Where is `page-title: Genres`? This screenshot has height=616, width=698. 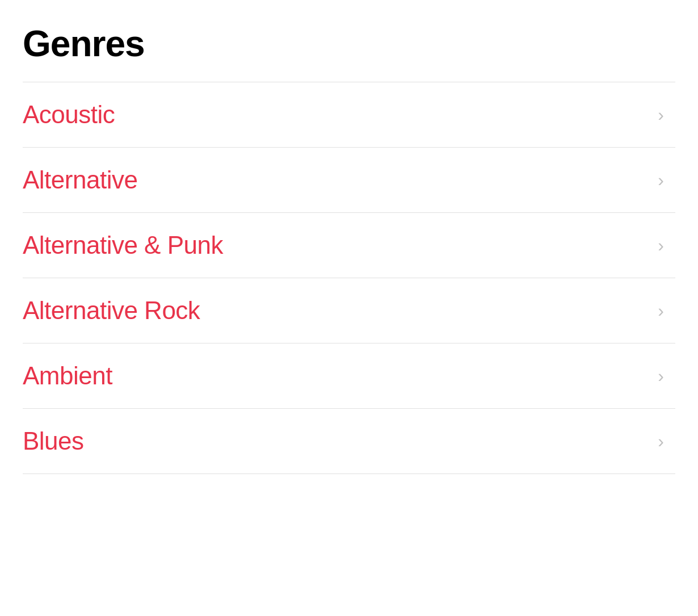 page-title: Genres is located at coordinates (349, 44).